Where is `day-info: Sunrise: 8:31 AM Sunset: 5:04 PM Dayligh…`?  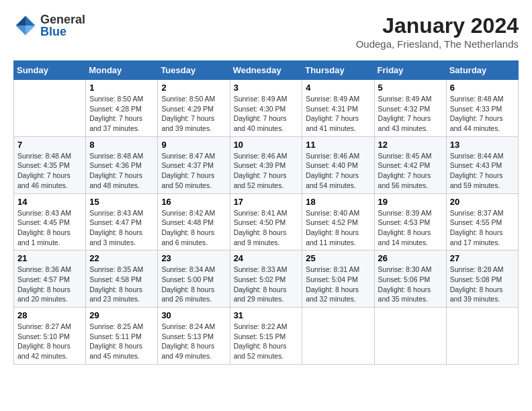
day-info: Sunrise: 8:31 AM Sunset: 5:04 PM Dayligh… is located at coordinates (338, 285).